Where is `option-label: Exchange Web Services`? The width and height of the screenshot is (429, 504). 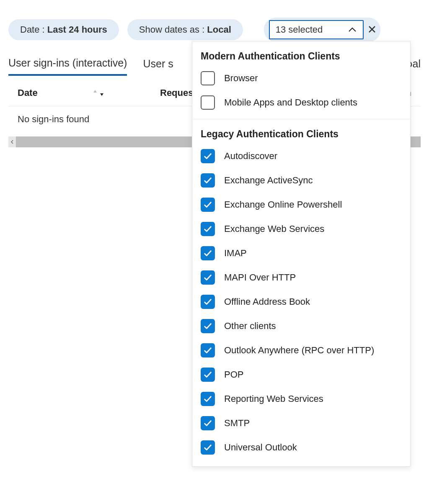
option-label: Exchange Web Services is located at coordinates (274, 229).